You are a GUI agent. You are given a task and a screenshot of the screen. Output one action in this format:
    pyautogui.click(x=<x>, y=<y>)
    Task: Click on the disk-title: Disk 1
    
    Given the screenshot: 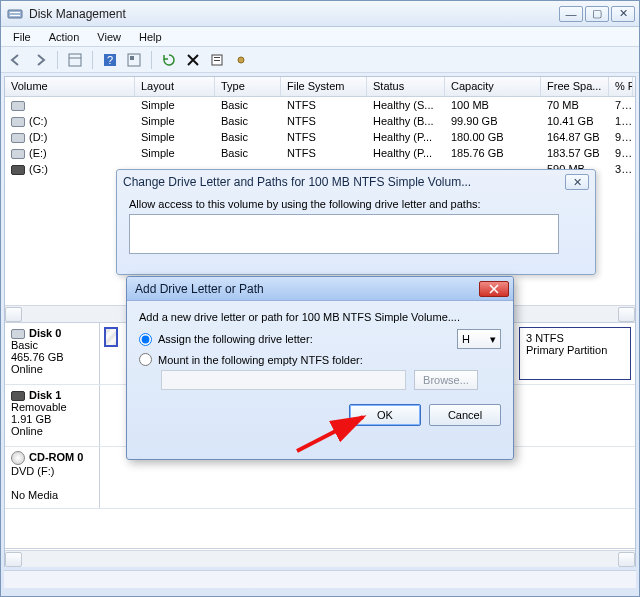 What is the action you would take?
    pyautogui.click(x=45, y=395)
    